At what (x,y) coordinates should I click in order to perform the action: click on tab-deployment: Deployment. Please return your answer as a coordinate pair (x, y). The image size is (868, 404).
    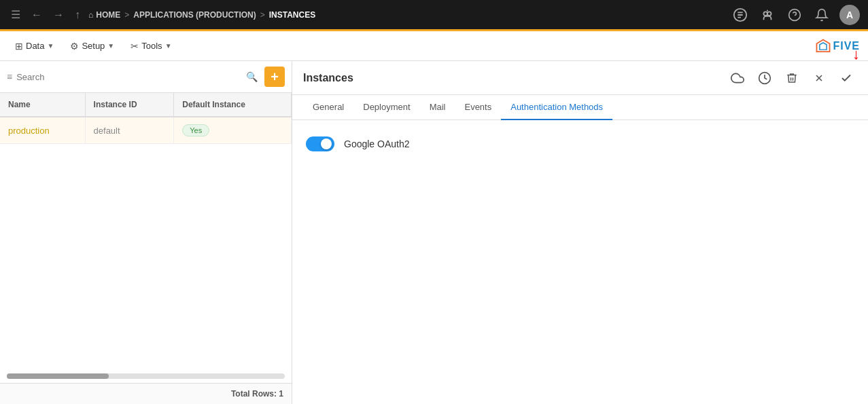
    Looking at the image, I should click on (386, 107).